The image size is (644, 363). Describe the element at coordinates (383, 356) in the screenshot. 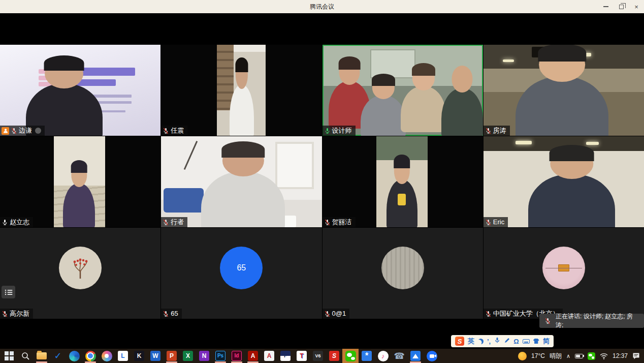

I see `taskbar-music: ♪` at that location.